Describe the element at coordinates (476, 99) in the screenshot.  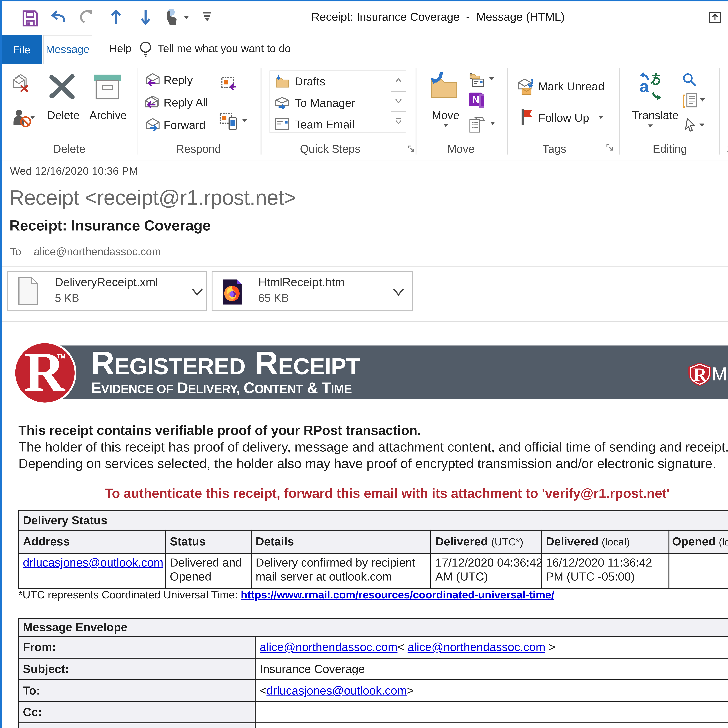
I see `svg-text: N` at that location.